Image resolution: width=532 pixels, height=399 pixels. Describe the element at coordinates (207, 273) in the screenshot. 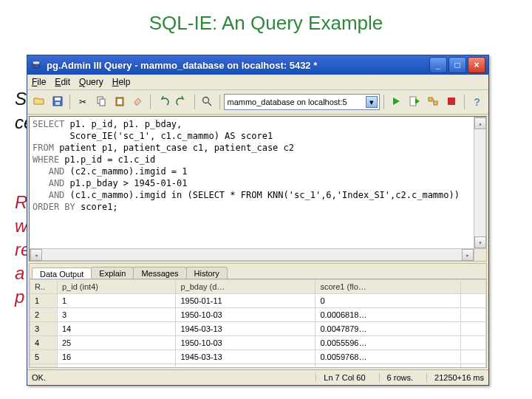

I see `tab-history: History` at that location.